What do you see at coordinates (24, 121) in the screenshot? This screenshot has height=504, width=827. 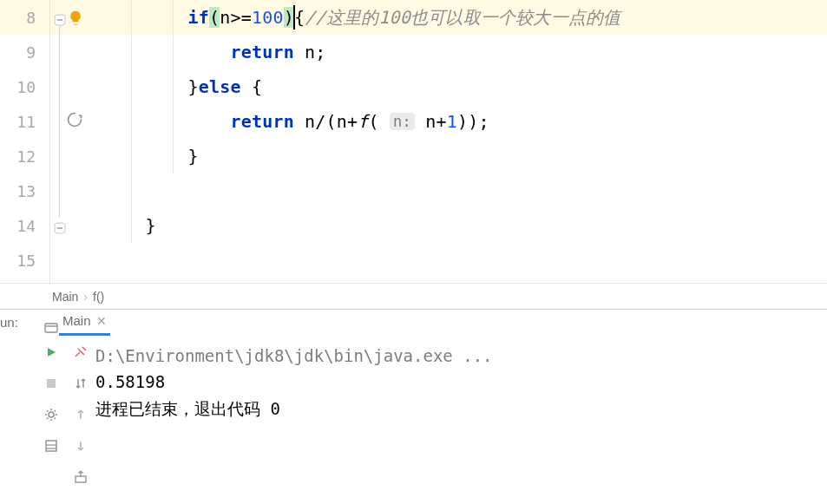 I see `line-number: 11` at bounding box center [24, 121].